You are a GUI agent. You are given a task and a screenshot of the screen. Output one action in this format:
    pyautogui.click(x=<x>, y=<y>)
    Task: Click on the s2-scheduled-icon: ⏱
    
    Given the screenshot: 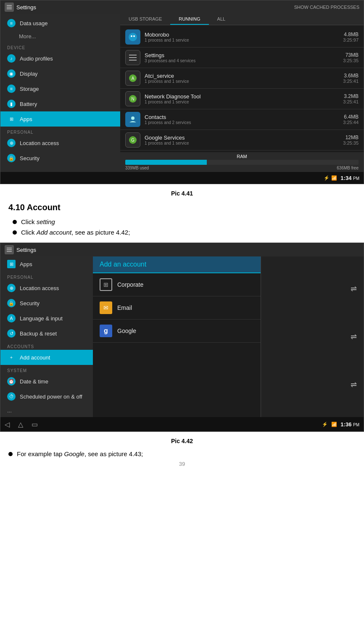 What is the action you would take?
    pyautogui.click(x=11, y=396)
    